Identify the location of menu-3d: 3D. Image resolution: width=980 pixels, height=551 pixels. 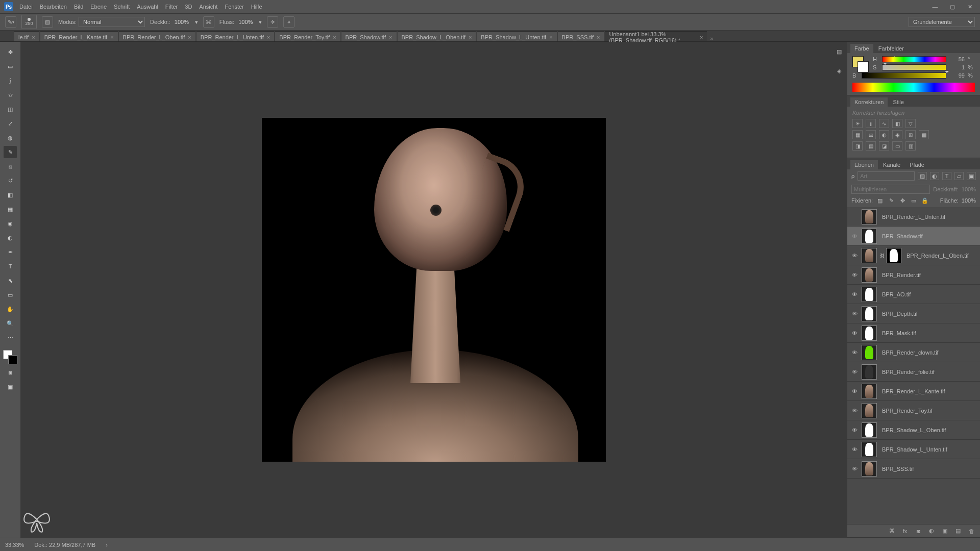
(188, 7).